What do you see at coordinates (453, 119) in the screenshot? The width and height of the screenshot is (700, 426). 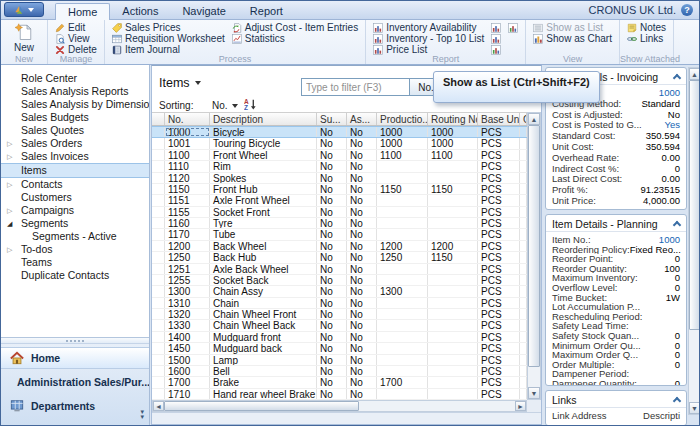 I see `column-header-routing: Routing No.` at bounding box center [453, 119].